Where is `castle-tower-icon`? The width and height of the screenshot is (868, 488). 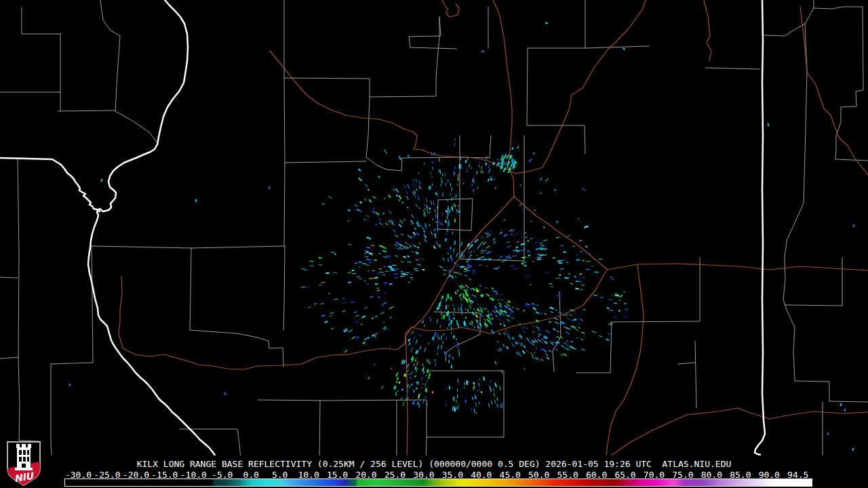
castle-tower-icon is located at coordinates (24, 457).